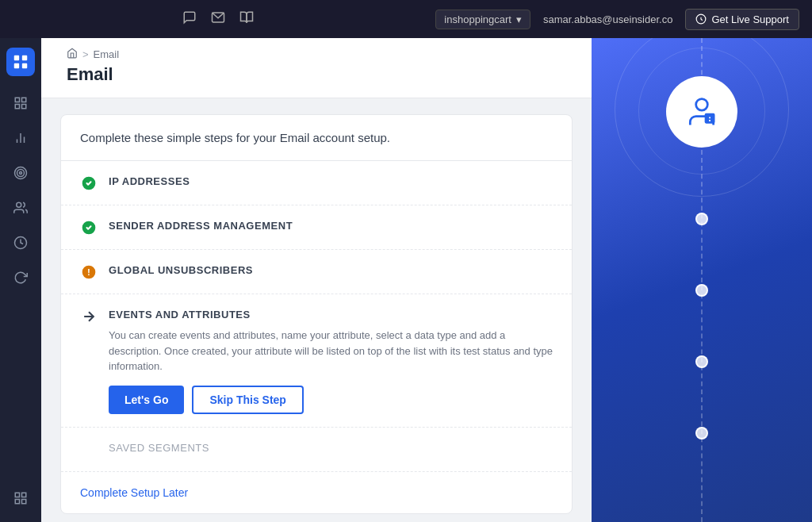 The height and width of the screenshot is (522, 812). Describe the element at coordinates (331, 351) in the screenshot. I see `step-events-description: You can create events and attributes, na…` at that location.